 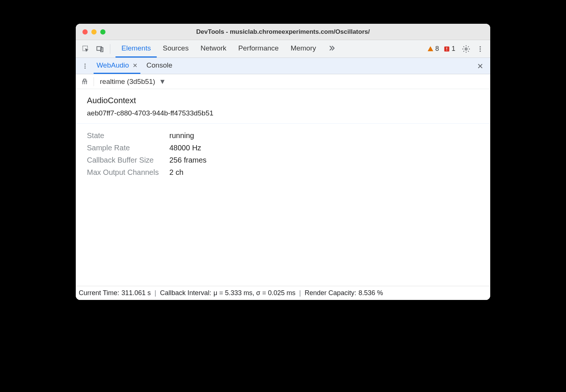 I want to click on chevron-down-icon: ▼, so click(x=163, y=82).